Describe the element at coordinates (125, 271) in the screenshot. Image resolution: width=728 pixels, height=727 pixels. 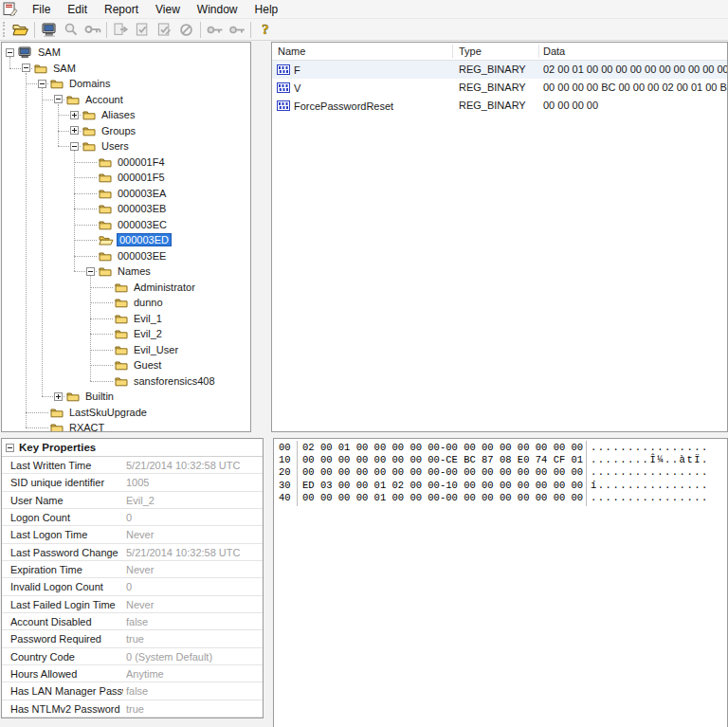
I see `tree-item: Names` at that location.